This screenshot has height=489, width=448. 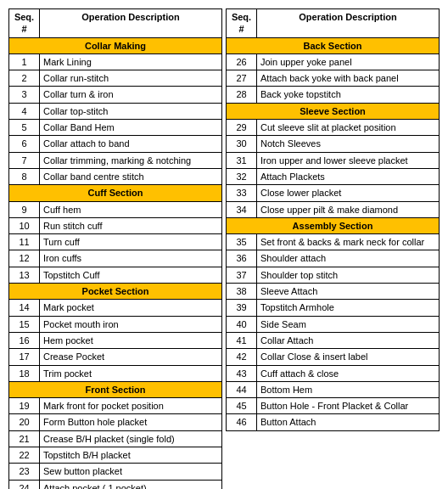 I want to click on operation-desc: Pocket mouth iron, so click(x=131, y=324).